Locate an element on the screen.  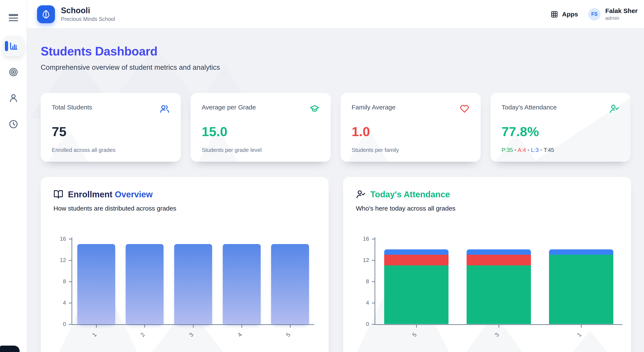
graduation-cap-icon is located at coordinates (314, 109).